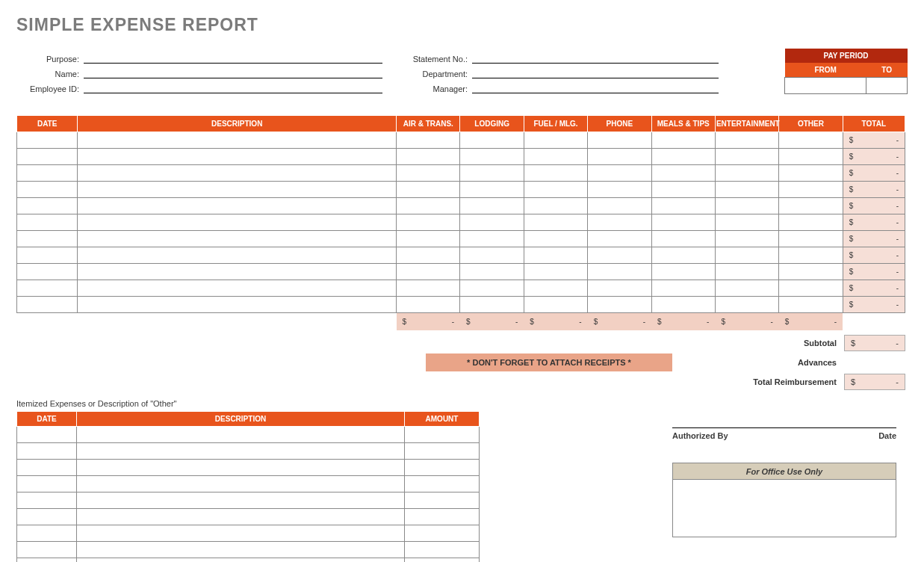 This screenshot has height=562, width=924. What do you see at coordinates (887, 85) in the screenshot?
I see `pay-period-to-input` at bounding box center [887, 85].